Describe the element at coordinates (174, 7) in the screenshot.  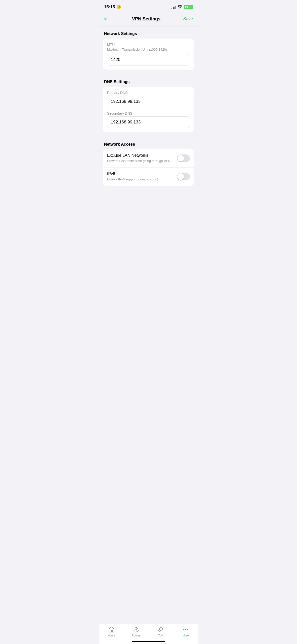
I see `signal-bars-icon` at that location.